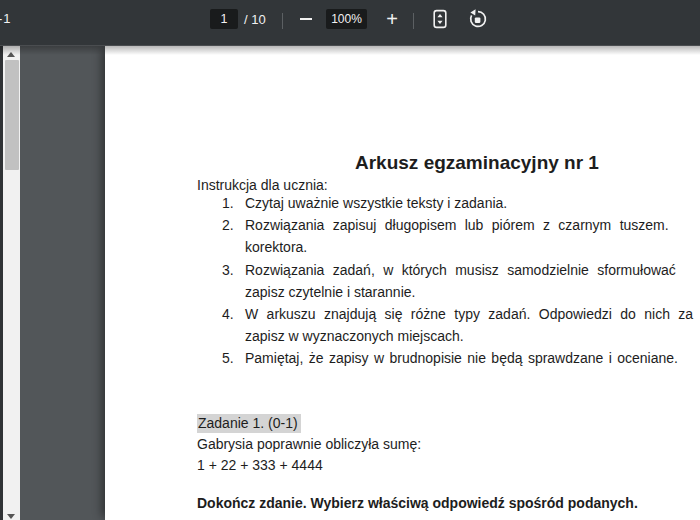 This screenshot has width=700, height=520. I want to click on instruction-line: Pamiętaj, że zapisy w brudnopisie nie bę…, so click(462, 358).